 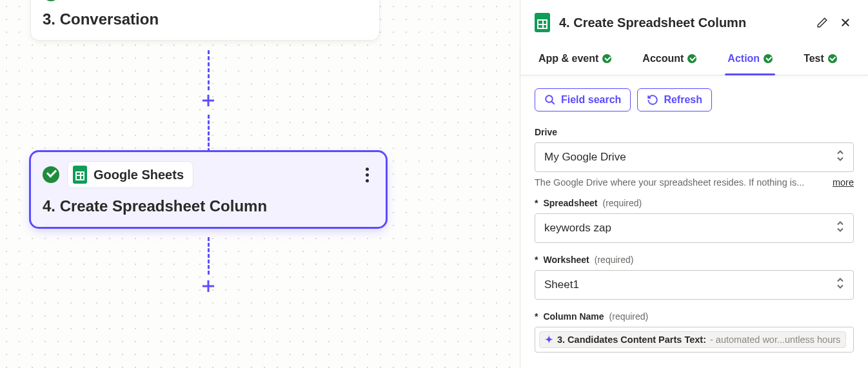 What do you see at coordinates (546, 132) in the screenshot?
I see `field-label-text: Drive` at bounding box center [546, 132].